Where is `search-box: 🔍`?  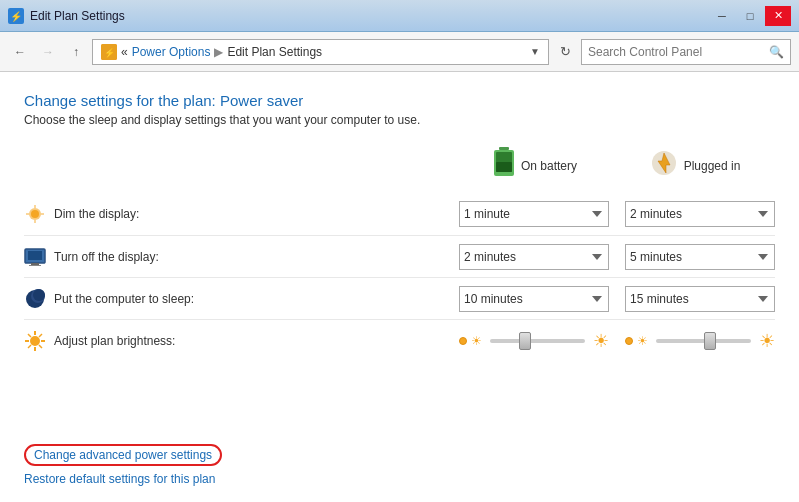
search-box: 🔍 is located at coordinates (686, 52).